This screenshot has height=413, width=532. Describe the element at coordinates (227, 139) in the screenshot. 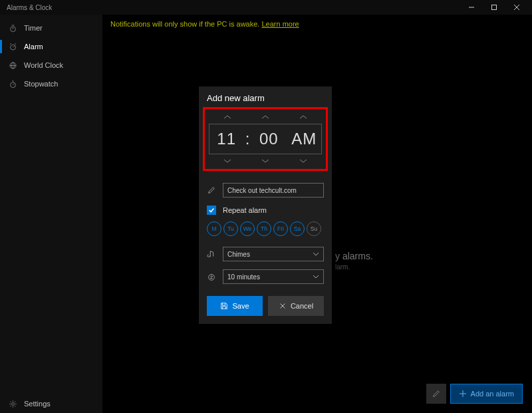

I see `hour-value: 11` at that location.